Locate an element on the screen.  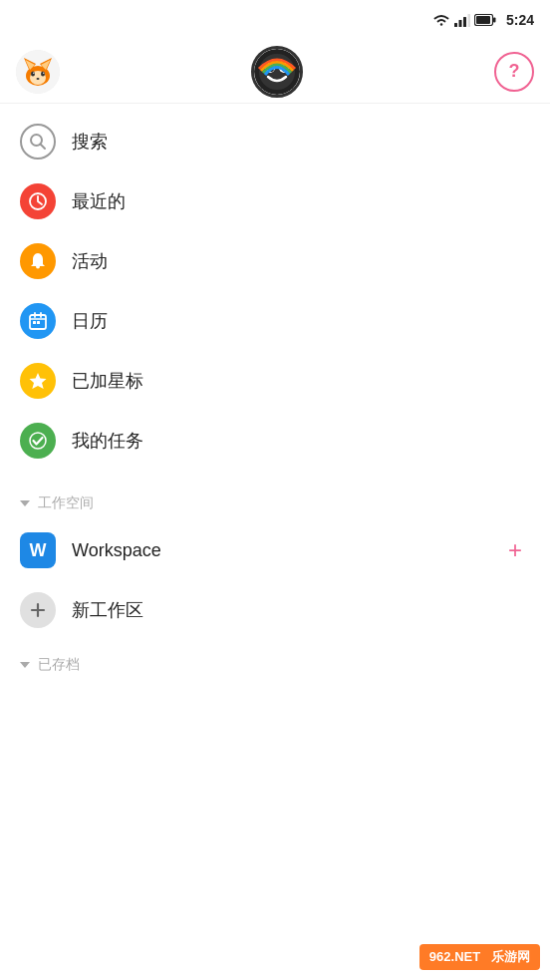
tasks-label: 我的任务 is located at coordinates (108, 441).